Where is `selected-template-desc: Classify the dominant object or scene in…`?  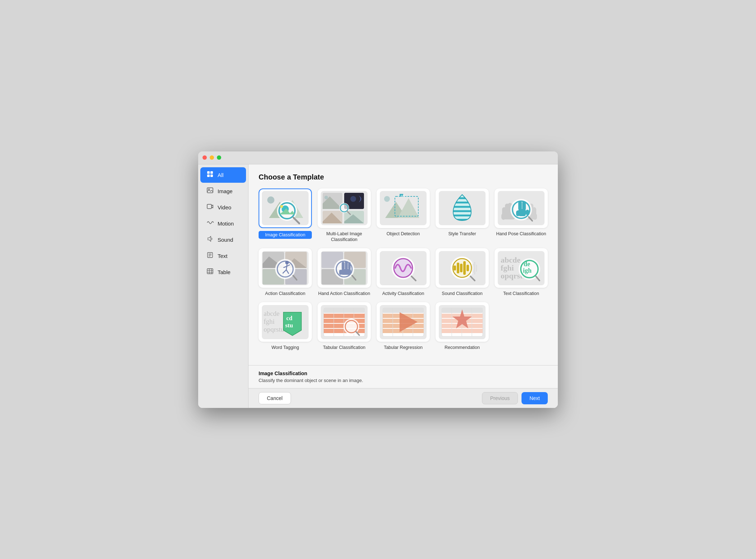
selected-template-desc: Classify the dominant object or scene in… is located at coordinates (403, 381).